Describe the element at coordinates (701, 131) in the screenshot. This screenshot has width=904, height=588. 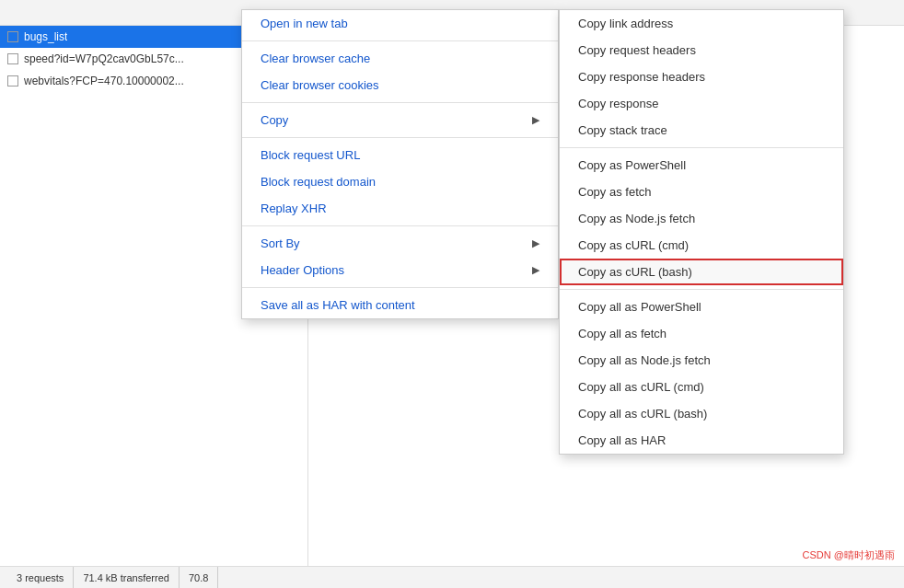
I see `menu-item-copy-stack: Copy stack trace` at that location.